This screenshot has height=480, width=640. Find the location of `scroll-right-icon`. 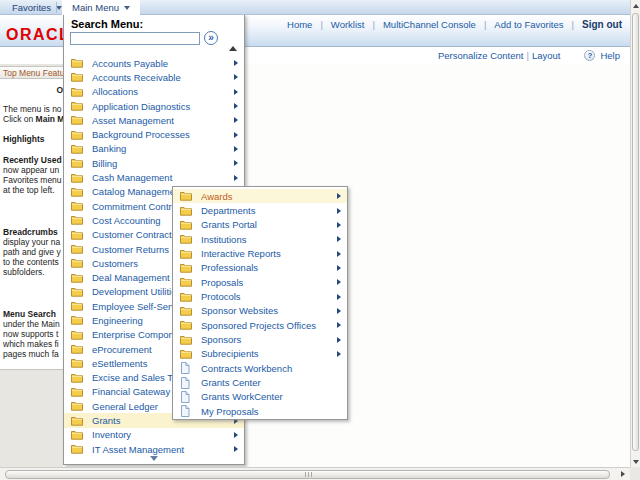

scroll-right-icon is located at coordinates (623, 474).